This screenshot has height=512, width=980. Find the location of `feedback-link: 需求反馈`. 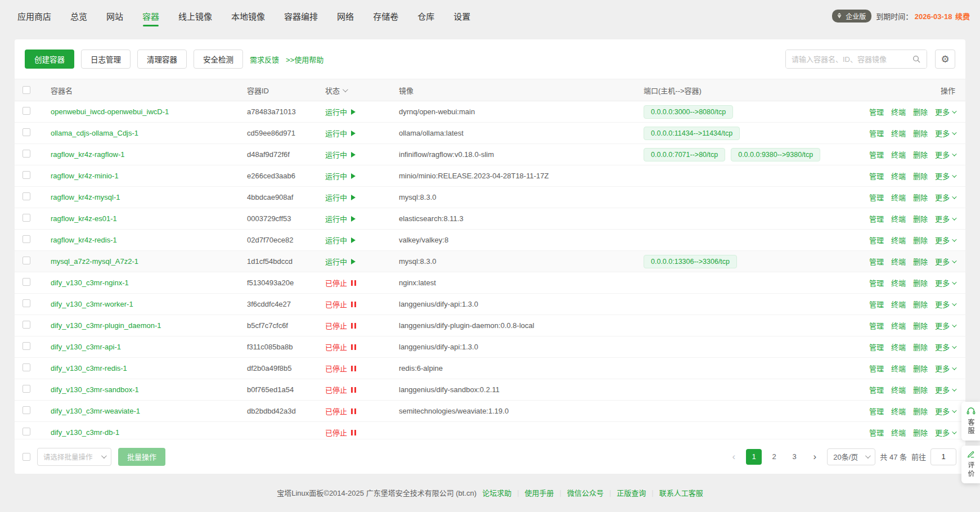

feedback-link: 需求反馈 is located at coordinates (264, 60).